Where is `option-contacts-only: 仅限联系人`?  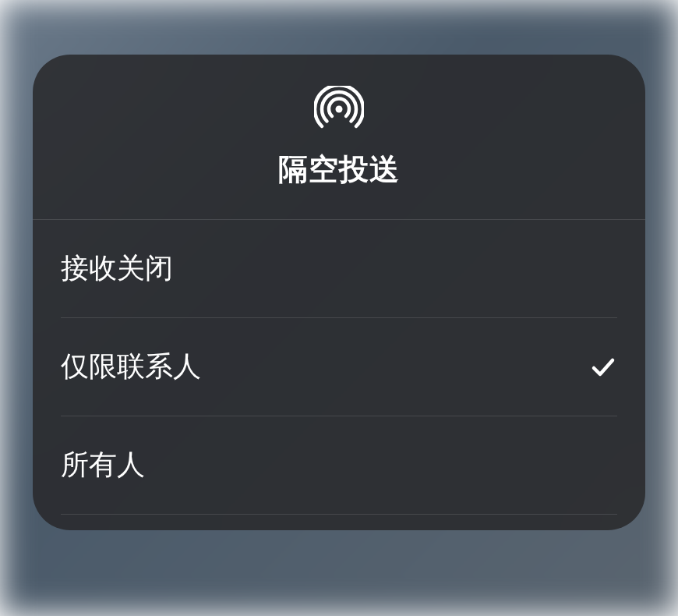 option-contacts-only: 仅限联系人 is located at coordinates (339, 367).